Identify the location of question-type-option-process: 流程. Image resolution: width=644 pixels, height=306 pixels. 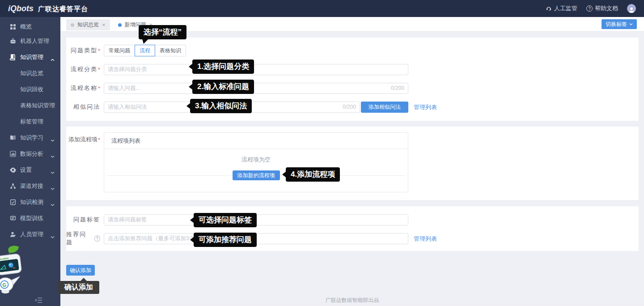
(145, 51).